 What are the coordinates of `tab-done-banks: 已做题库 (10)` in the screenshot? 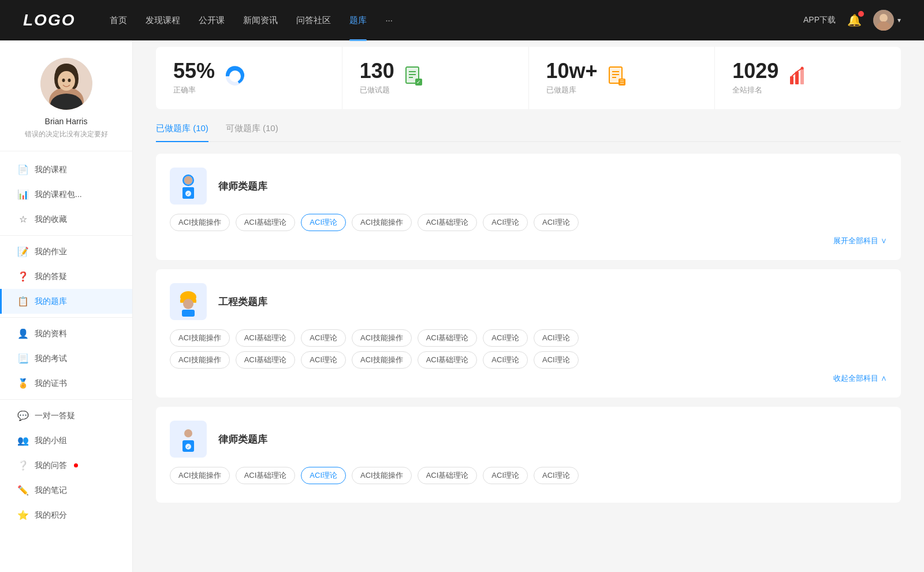 It's located at (182, 132).